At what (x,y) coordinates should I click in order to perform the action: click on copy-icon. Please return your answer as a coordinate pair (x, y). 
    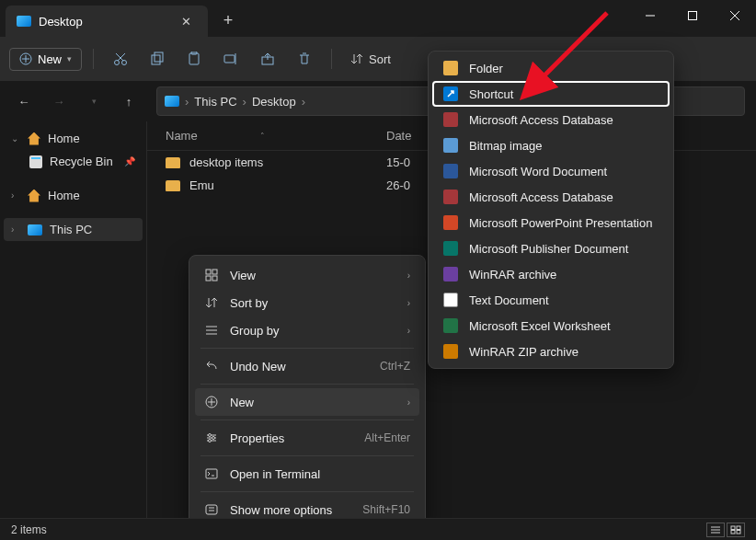
    Looking at the image, I should click on (157, 59).